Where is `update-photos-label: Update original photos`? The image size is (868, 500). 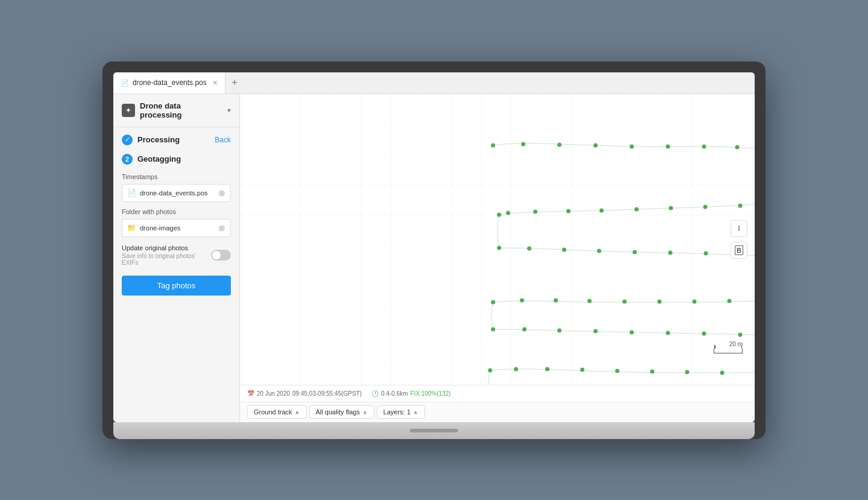 update-photos-label: Update original photos is located at coordinates (166, 248).